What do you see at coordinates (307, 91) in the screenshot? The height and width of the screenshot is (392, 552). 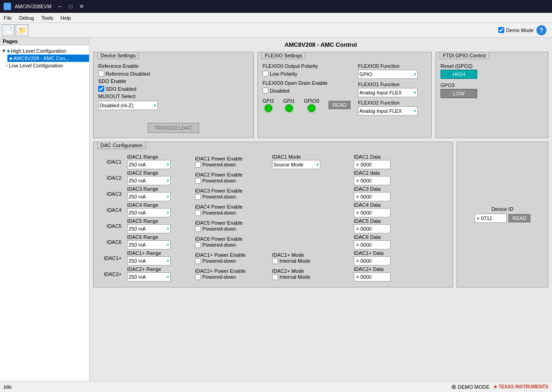 I see `disabled-check: Disabled` at bounding box center [307, 91].